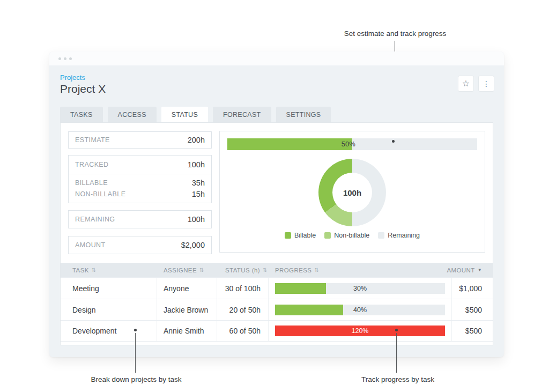 This screenshot has width=549, height=392. Describe the element at coordinates (92, 140) in the screenshot. I see `estimate-label: ESTIMATE` at that location.